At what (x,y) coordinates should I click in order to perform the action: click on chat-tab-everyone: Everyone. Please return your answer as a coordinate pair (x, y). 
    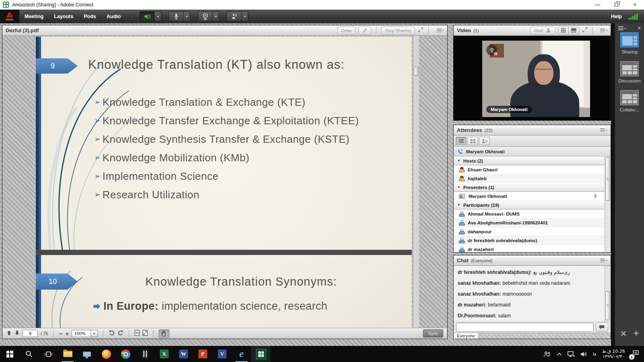
    Looking at the image, I should click on (466, 336).